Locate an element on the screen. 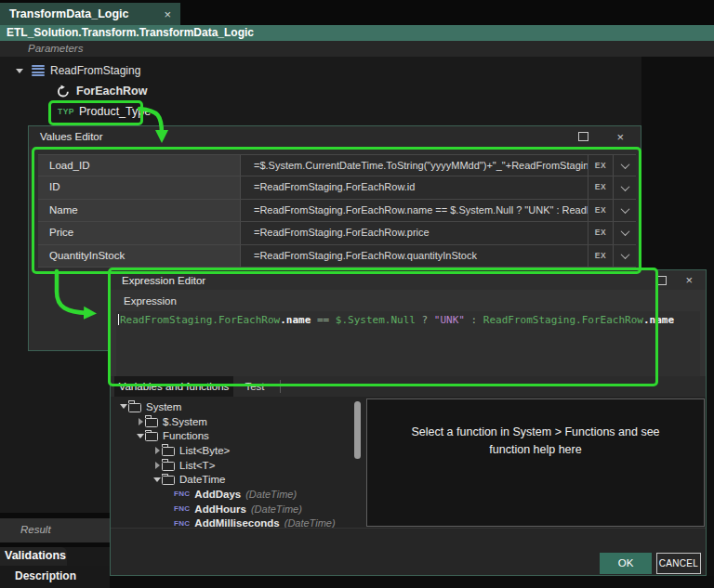  type-badge: TYP is located at coordinates (66, 111).